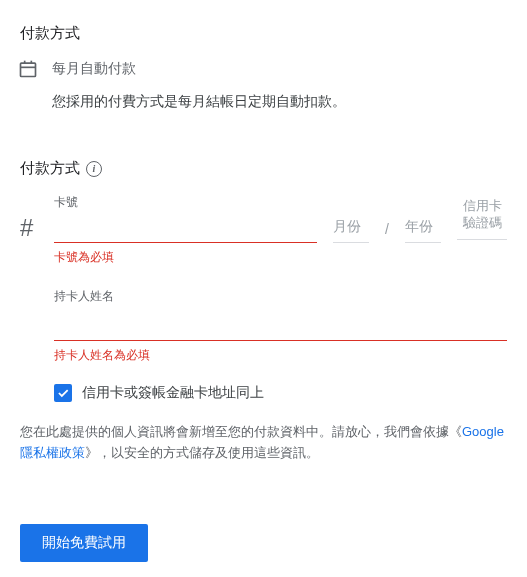 The width and height of the screenshot is (527, 577). I want to click on info-icon: i, so click(94, 169).